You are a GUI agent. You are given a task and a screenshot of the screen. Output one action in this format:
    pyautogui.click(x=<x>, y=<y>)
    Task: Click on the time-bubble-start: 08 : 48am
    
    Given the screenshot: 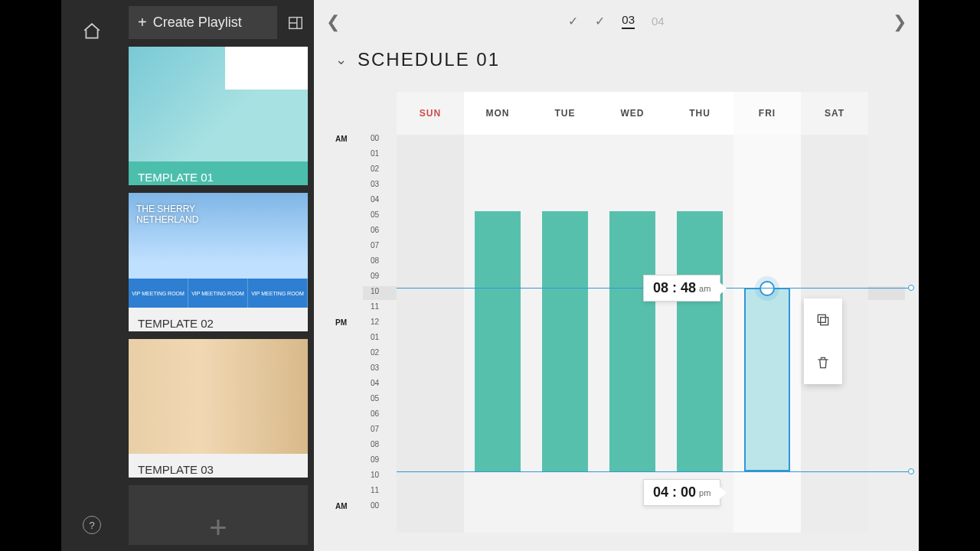 What is the action you would take?
    pyautogui.click(x=681, y=288)
    